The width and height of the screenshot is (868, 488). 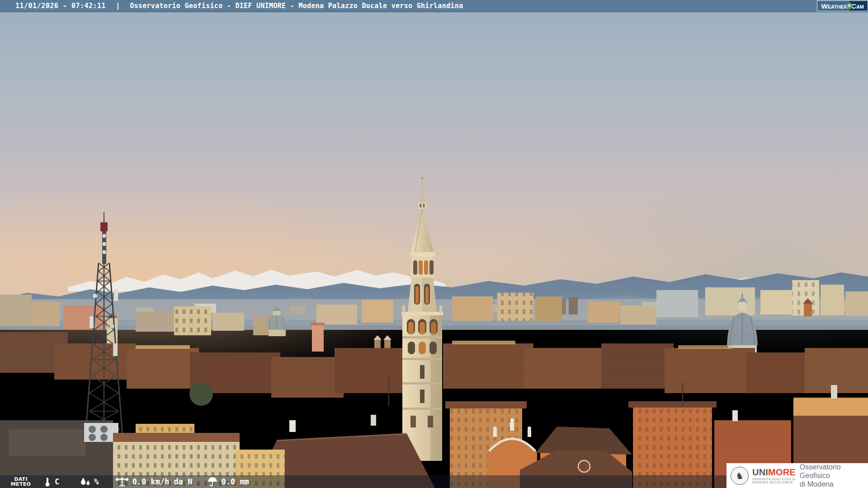 I want to click on weathercam-word1: Weather, so click(x=835, y=6).